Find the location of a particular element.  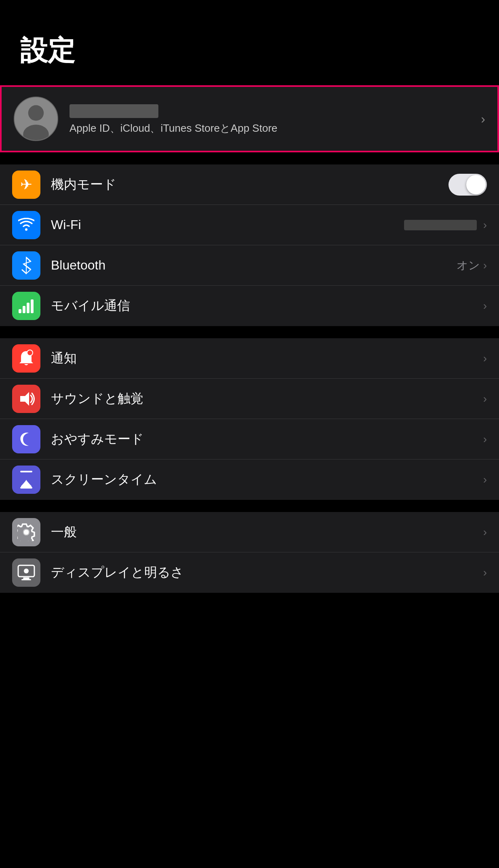

display-icon is located at coordinates (26, 573).